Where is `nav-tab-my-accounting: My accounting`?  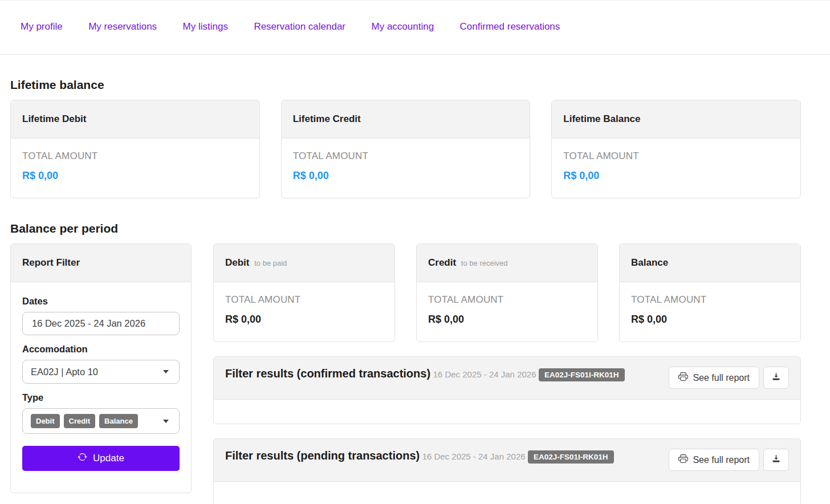 nav-tab-my-accounting: My accounting is located at coordinates (403, 26).